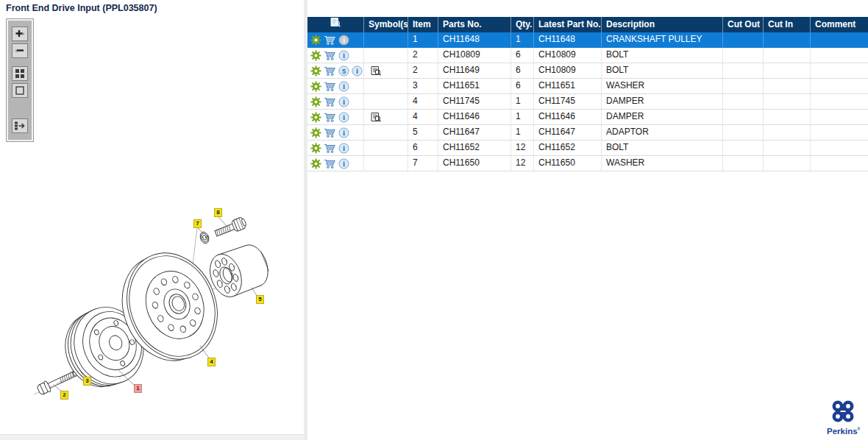 The image size is (868, 440). Describe the element at coordinates (662, 25) in the screenshot. I see `column-header: Description` at that location.